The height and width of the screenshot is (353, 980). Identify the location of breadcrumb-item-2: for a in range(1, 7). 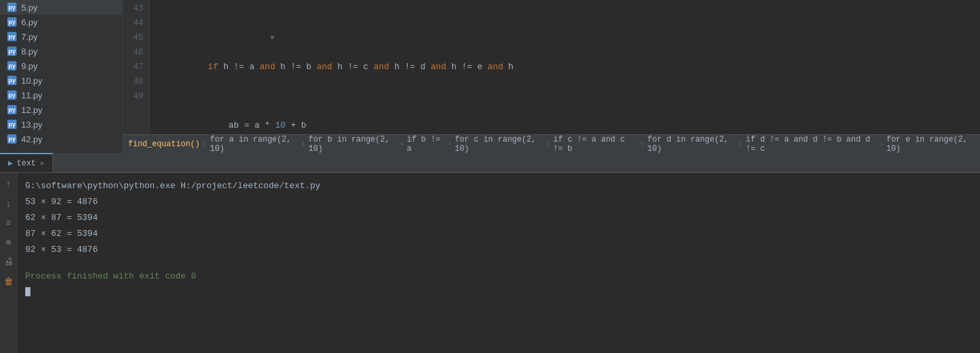
(254, 144).